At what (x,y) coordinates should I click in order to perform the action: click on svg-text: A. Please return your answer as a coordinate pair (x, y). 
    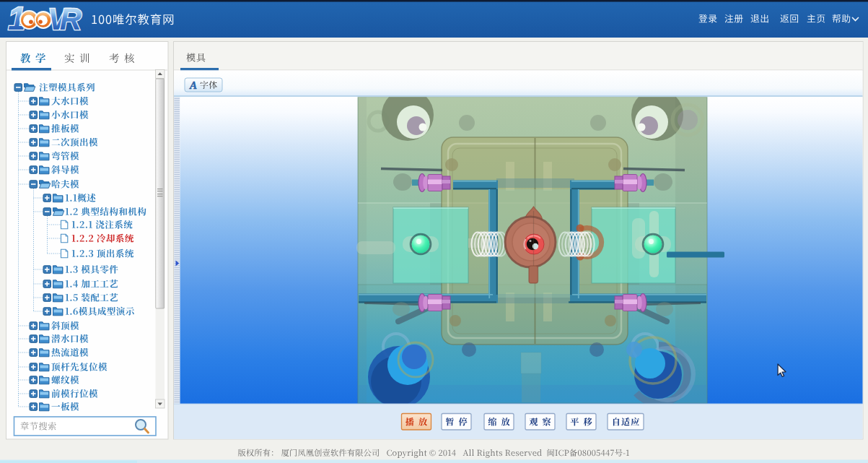
    Looking at the image, I should click on (193, 85).